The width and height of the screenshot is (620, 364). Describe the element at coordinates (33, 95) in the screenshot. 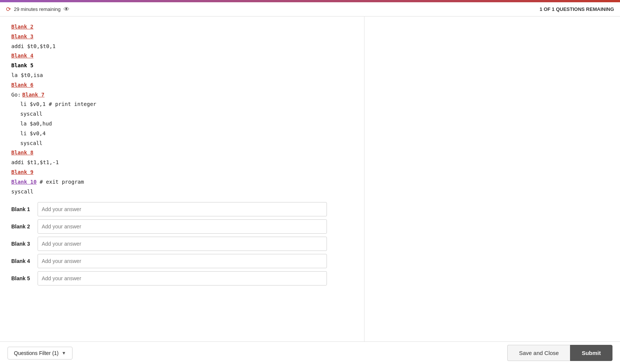

I see `blank-7-link: Blank 7` at that location.